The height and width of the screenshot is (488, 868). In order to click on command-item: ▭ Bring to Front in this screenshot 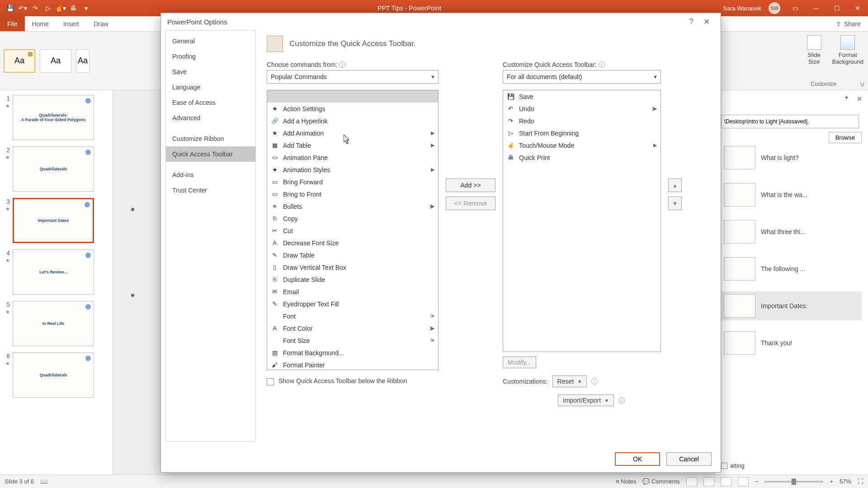, I will do `click(353, 194)`.